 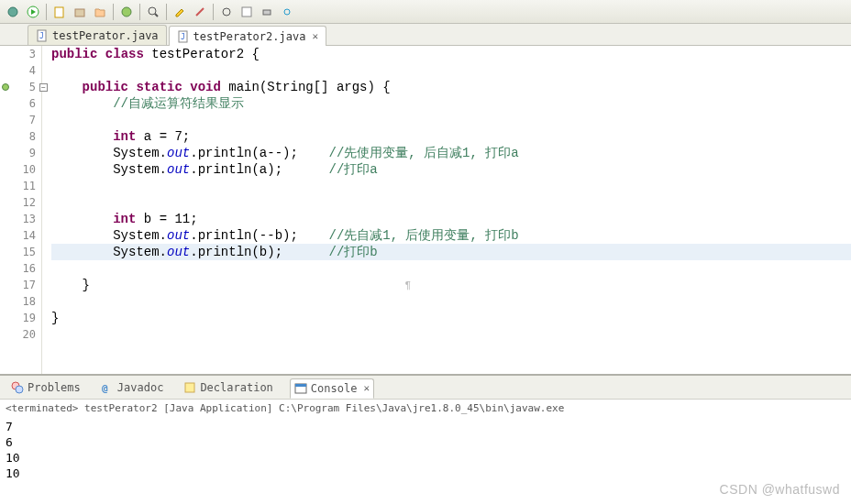 What do you see at coordinates (332, 389) in the screenshot?
I see `tab-console: Console ✕` at bounding box center [332, 389].